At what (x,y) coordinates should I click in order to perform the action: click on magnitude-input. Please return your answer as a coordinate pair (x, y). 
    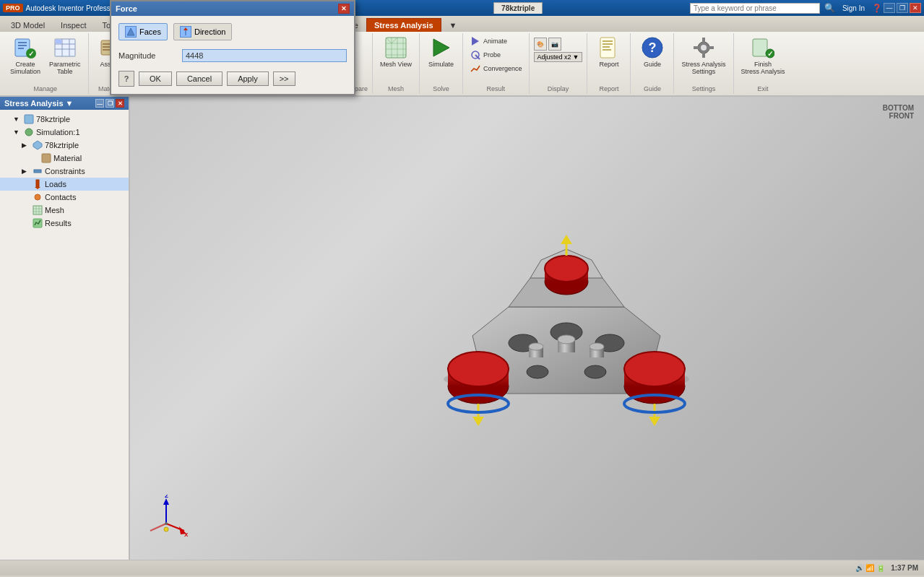
    Looking at the image, I should click on (264, 56).